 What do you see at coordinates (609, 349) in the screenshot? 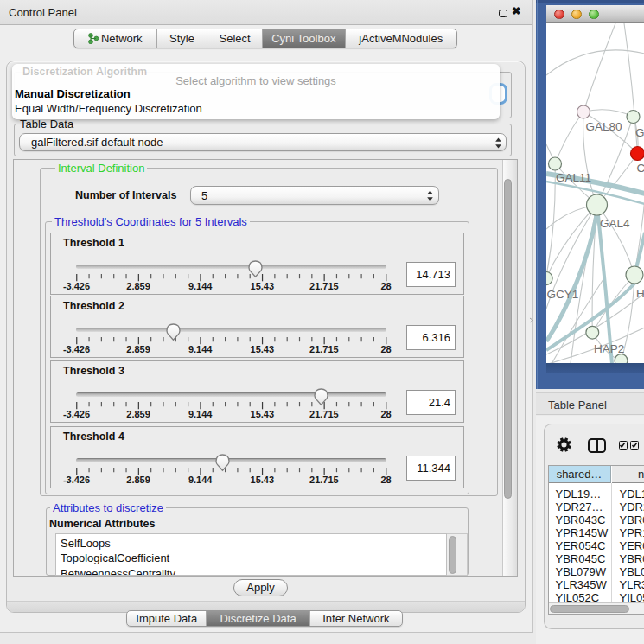
I see `svg-text: HAP2` at bounding box center [609, 349].